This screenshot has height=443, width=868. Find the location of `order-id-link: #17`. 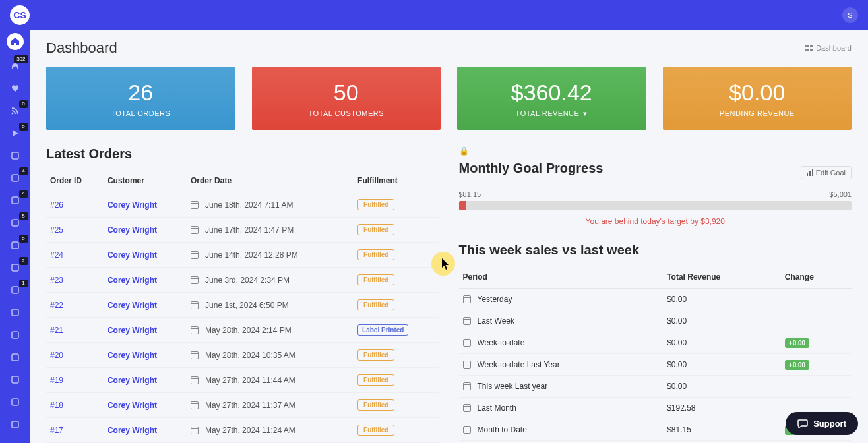

order-id-link: #17 is located at coordinates (57, 430).